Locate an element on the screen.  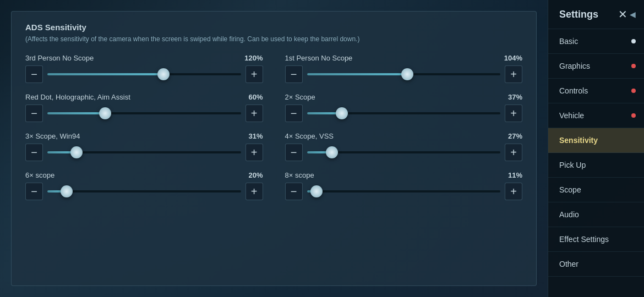
slider-track-2x-scope is located at coordinates (404, 113).